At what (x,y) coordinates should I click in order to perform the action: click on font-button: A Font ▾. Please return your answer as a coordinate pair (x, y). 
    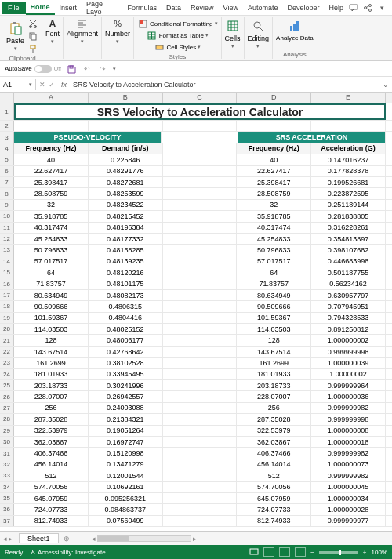
    Looking at the image, I should click on (53, 34).